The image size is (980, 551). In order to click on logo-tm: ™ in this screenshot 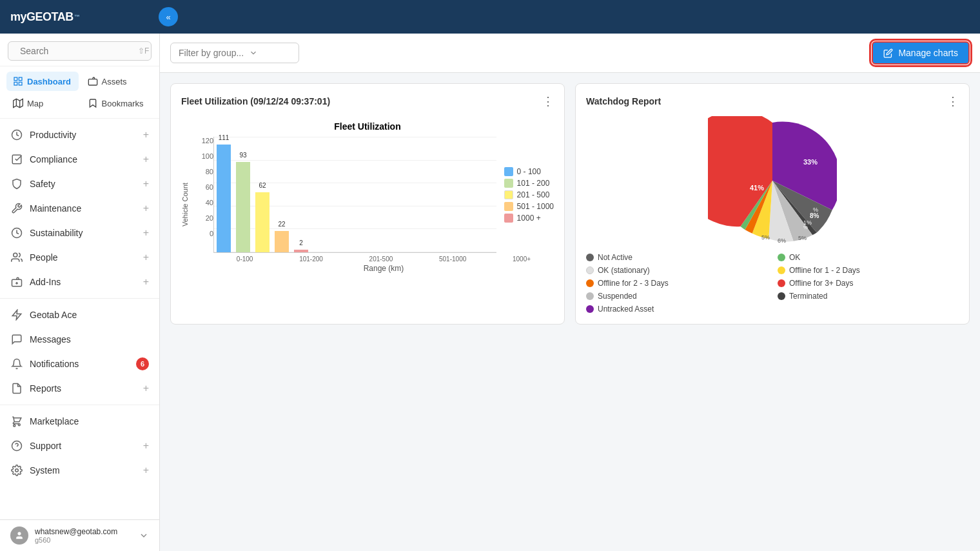, I will do `click(77, 17)`.